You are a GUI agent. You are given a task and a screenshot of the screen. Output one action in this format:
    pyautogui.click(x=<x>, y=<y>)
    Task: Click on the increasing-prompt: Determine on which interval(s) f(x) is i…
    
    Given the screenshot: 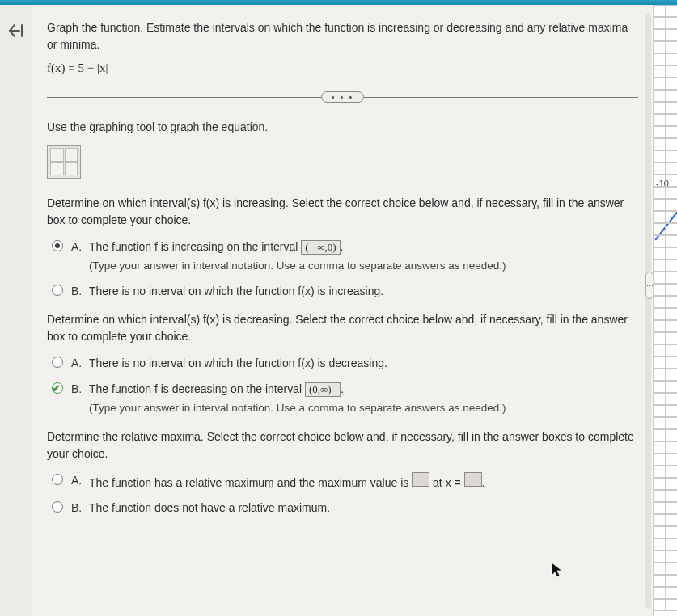 What is the action you would take?
    pyautogui.click(x=343, y=212)
    